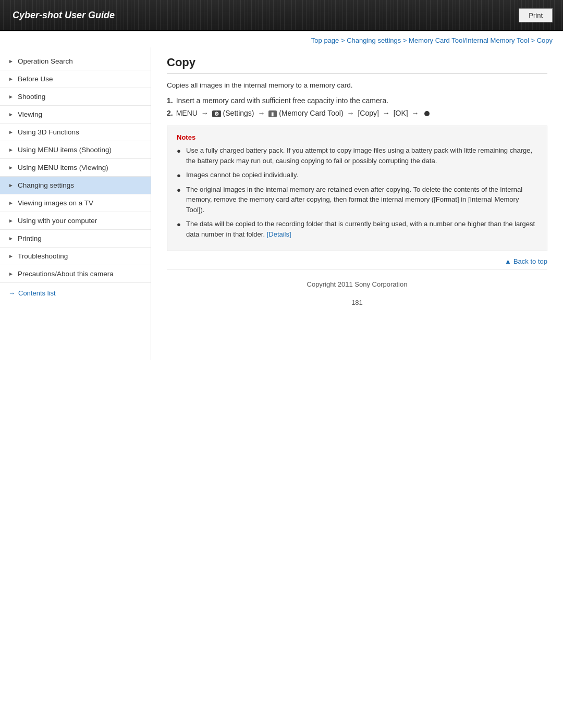 The image size is (563, 728). I want to click on note-item-3: ● The original images in the internal me…, so click(357, 200).